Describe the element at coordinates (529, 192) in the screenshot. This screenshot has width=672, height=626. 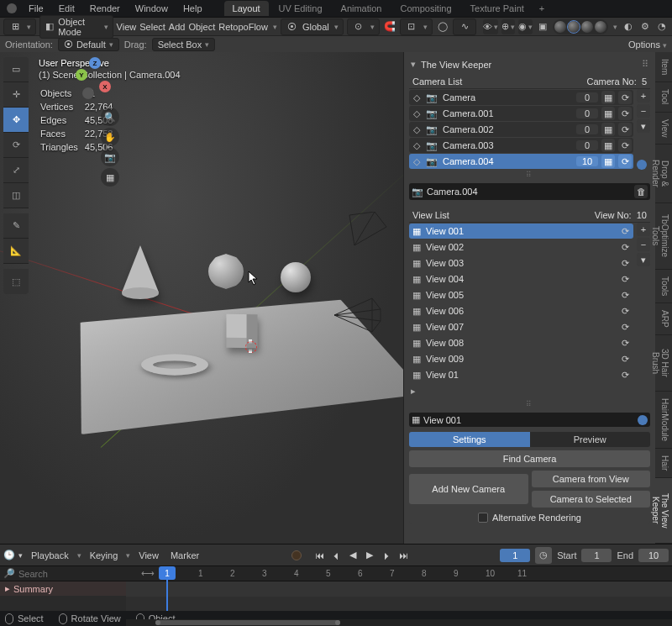
I see `active-camera-field: 📷 Camera.004 🗑` at that location.